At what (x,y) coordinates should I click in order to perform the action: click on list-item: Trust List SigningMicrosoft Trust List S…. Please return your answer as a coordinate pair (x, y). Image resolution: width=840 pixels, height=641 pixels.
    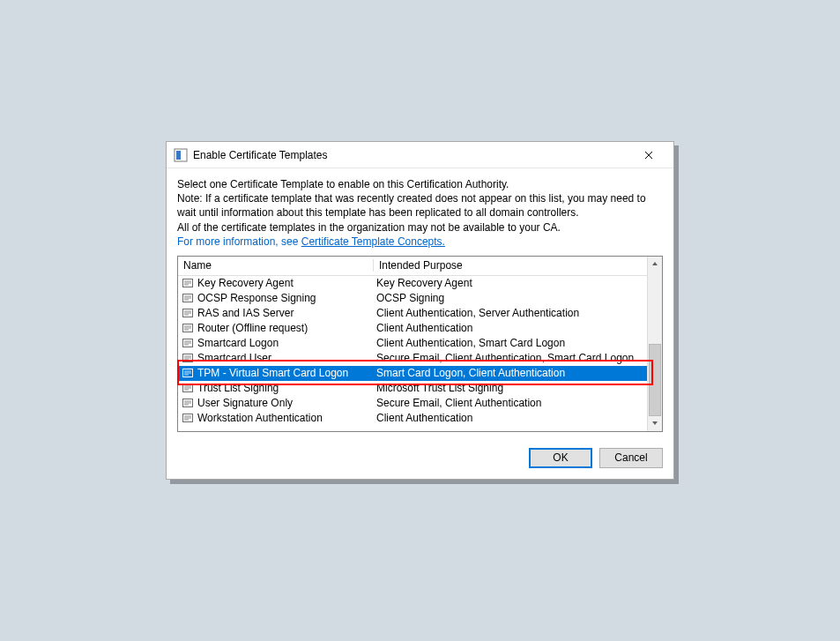
    Looking at the image, I should click on (413, 388).